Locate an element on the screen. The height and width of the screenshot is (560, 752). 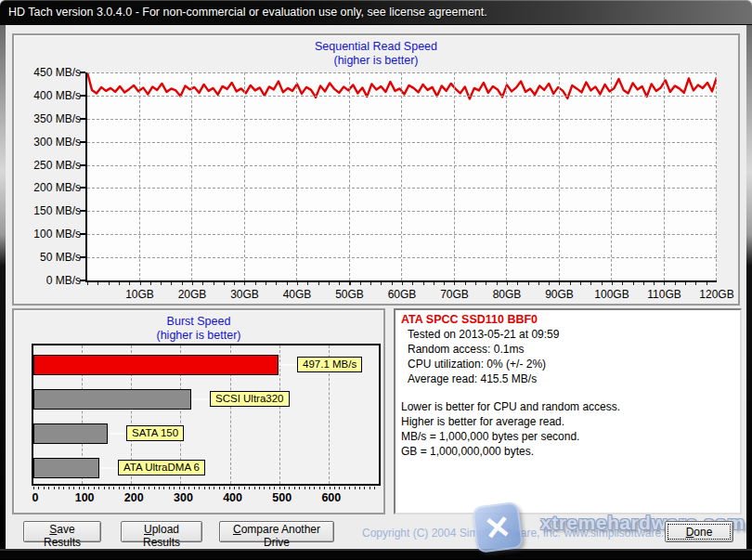
save-results-button: Save Results is located at coordinates (62, 531).